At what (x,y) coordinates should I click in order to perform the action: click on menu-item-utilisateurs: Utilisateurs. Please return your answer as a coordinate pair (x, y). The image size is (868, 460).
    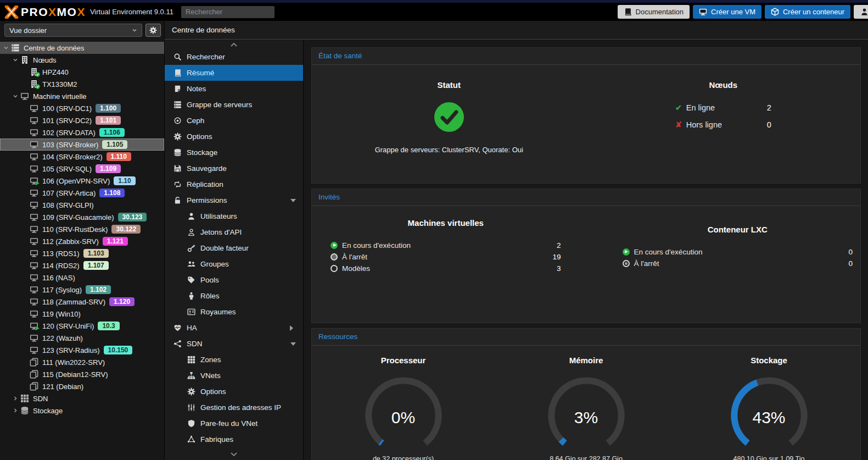
    Looking at the image, I should click on (234, 217).